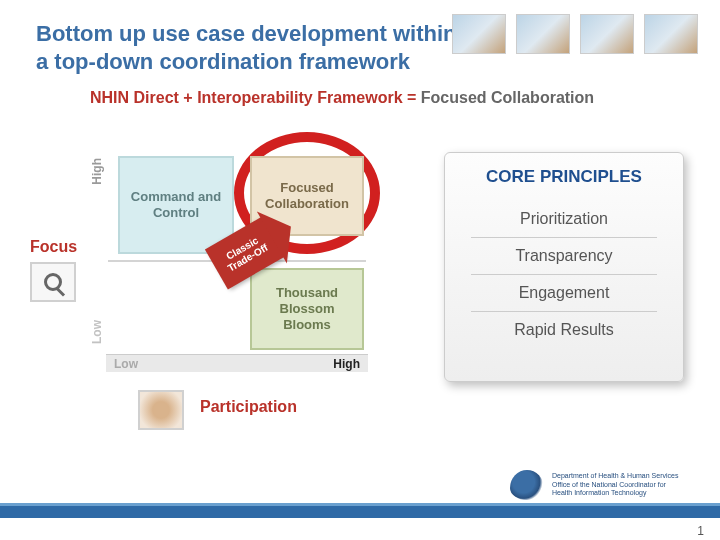  Describe the element at coordinates (700, 531) in the screenshot. I see `page-number: 1` at that location.